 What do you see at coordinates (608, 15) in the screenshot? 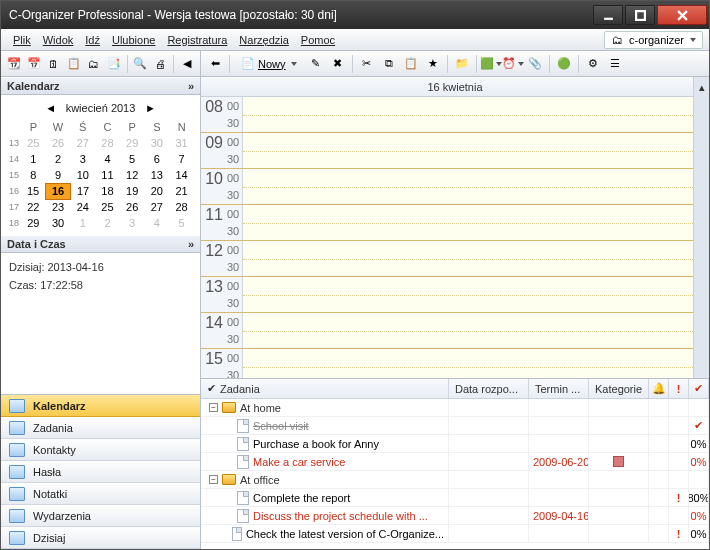
I see `minimize-button` at bounding box center [608, 15].